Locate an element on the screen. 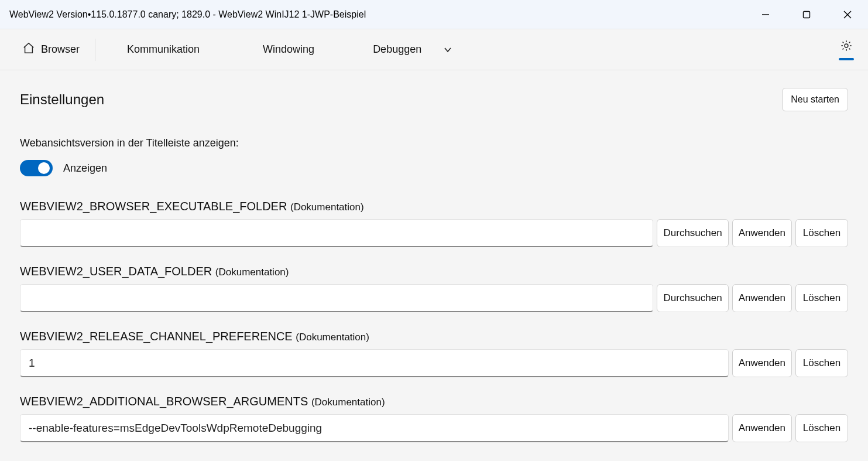 This screenshot has width=868, height=461. maximize-button is located at coordinates (807, 14).